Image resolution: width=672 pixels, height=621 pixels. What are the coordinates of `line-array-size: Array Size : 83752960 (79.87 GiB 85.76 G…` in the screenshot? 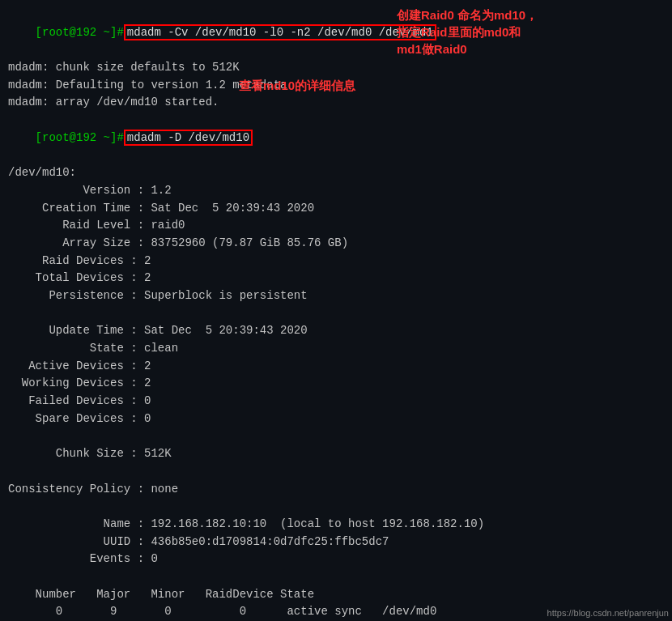 It's located at (336, 244).